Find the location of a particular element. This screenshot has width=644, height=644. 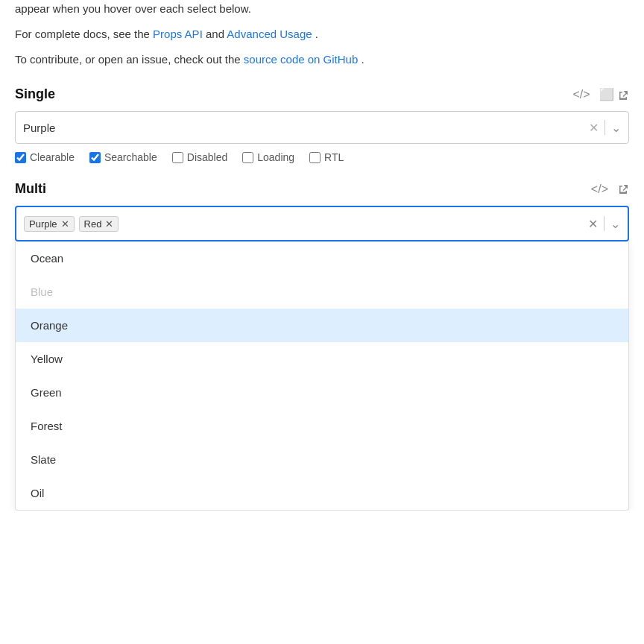

tag-purple-label: Purple is located at coordinates (43, 224).